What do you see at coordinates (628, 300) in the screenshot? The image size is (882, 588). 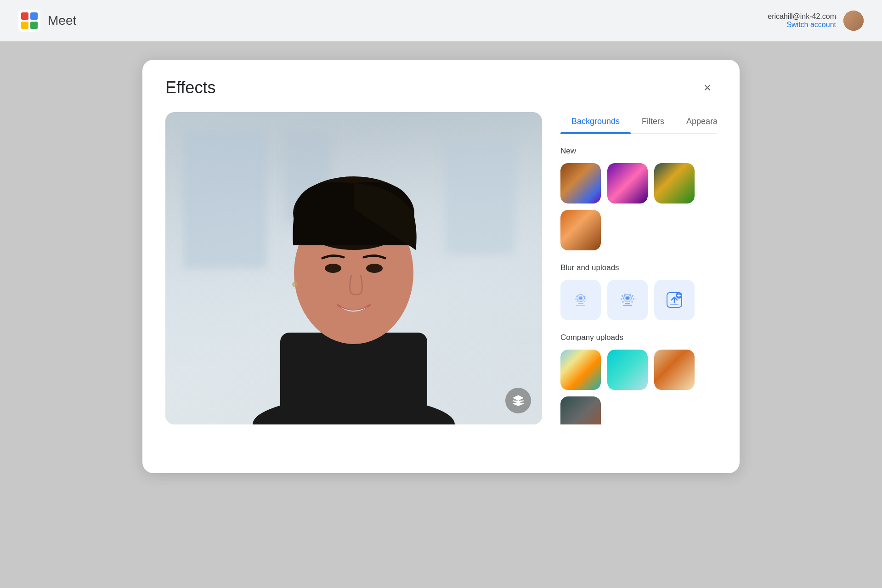 I see `blur-heavy-icon` at bounding box center [628, 300].